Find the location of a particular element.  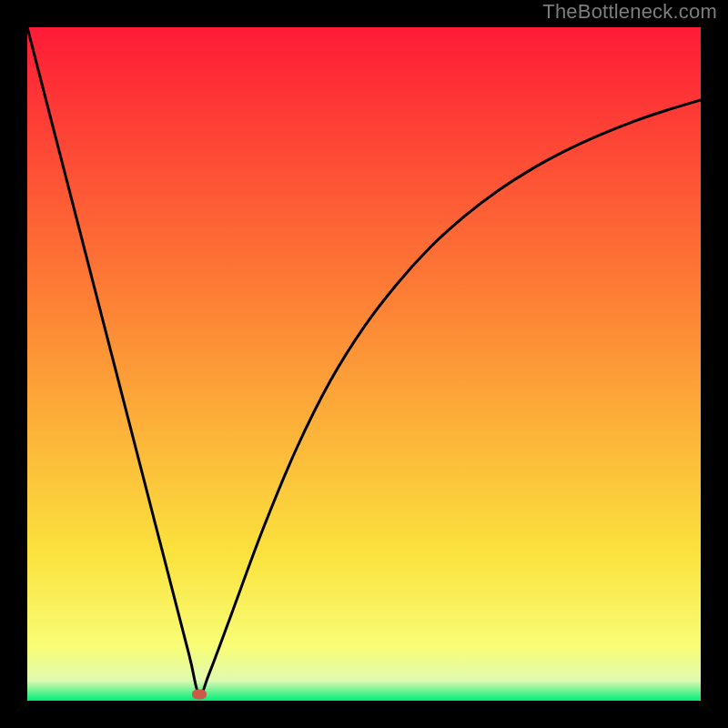

minimum-marker is located at coordinates (199, 693).